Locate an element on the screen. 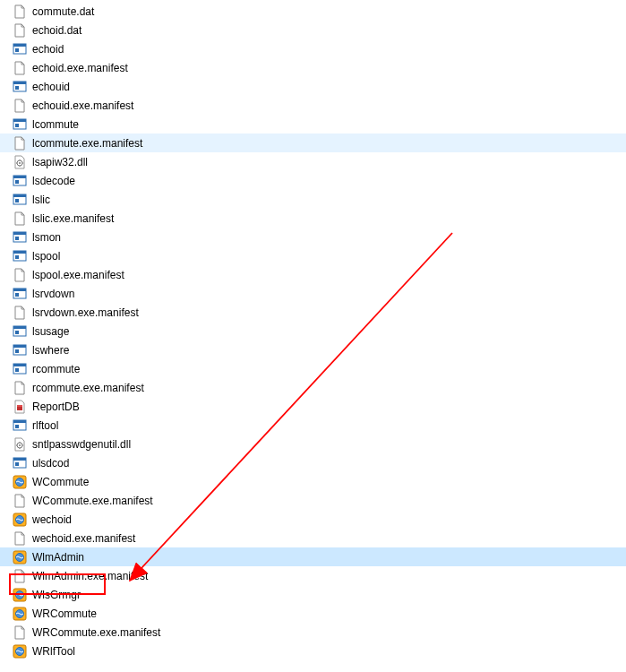  file-row: WCommute.exe.manifest is located at coordinates (313, 500).